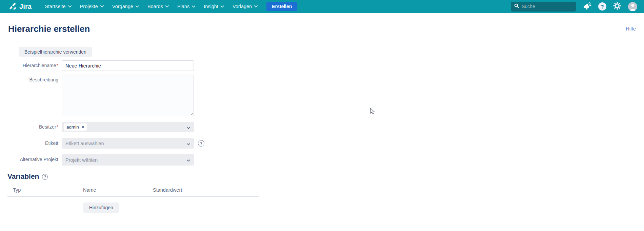 The image size is (644, 231). Describe the element at coordinates (587, 6) in the screenshot. I see `megaphone-icon` at that location.